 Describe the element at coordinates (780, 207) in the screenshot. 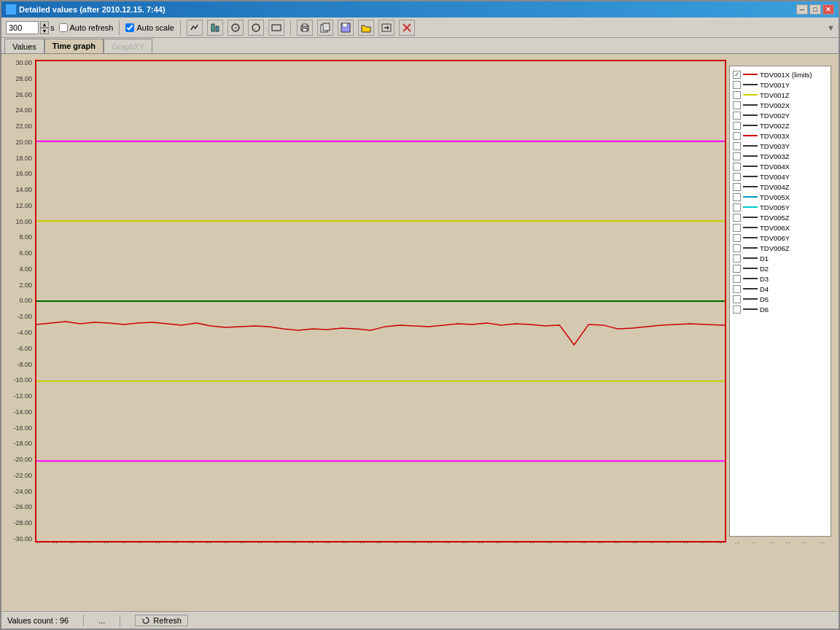

I see `legend-item: TDV005Y` at that location.